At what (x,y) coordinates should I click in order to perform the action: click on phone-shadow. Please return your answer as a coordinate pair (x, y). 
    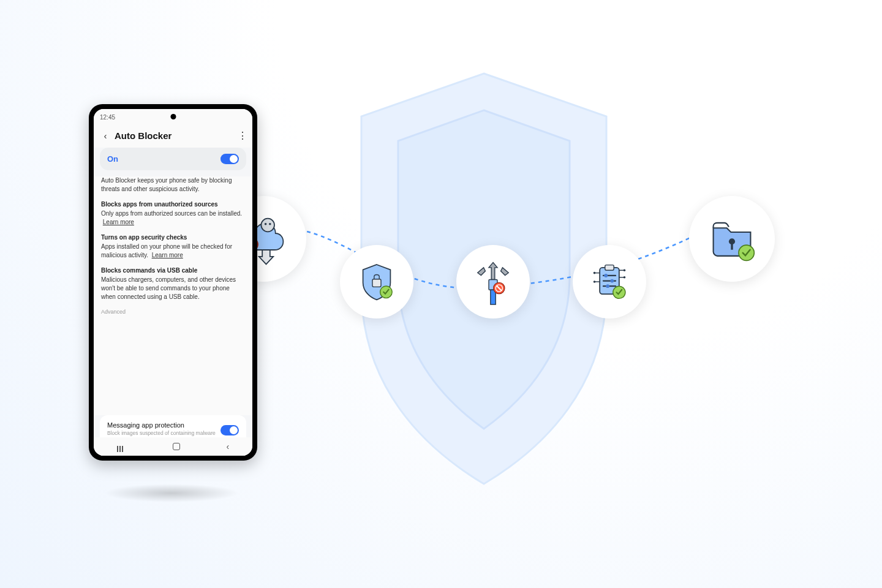
    Looking at the image, I should click on (172, 493).